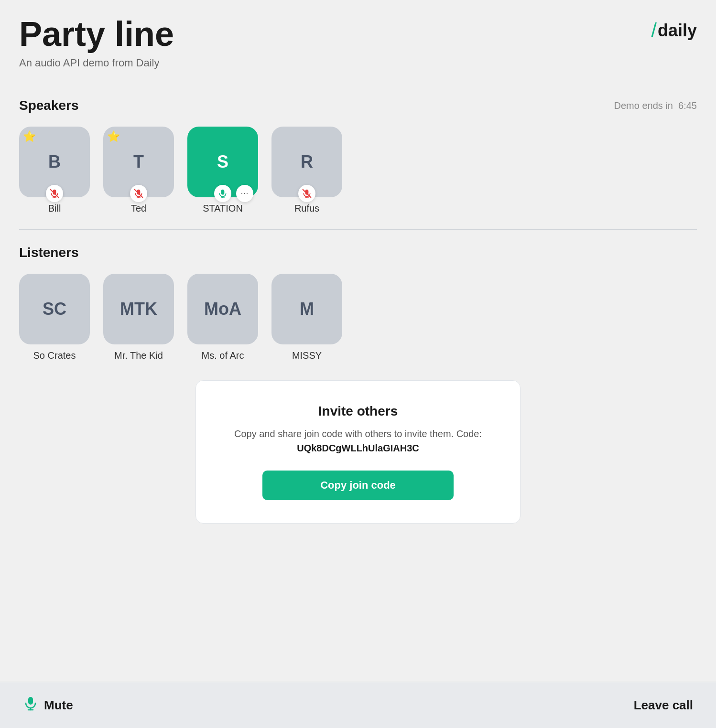 This screenshot has width=716, height=728. Describe the element at coordinates (139, 309) in the screenshot. I see `listener-avatar-mr-the-kid: MTK` at that location.